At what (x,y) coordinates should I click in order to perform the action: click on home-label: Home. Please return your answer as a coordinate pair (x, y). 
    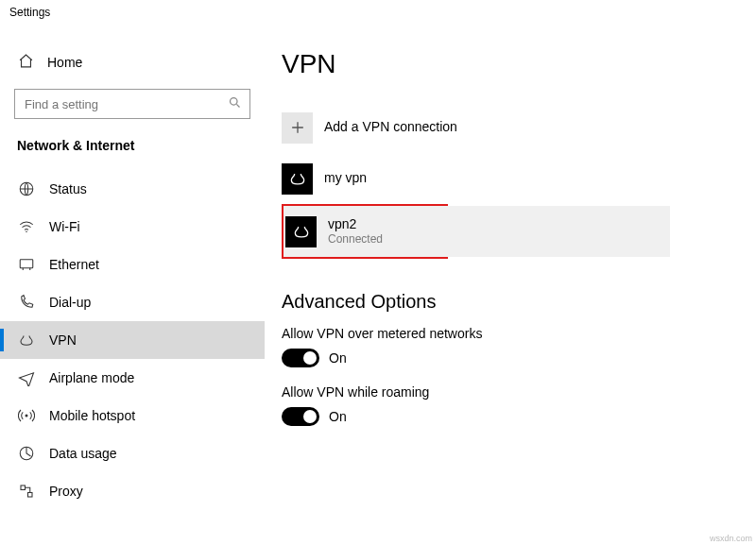
    Looking at the image, I should click on (64, 62).